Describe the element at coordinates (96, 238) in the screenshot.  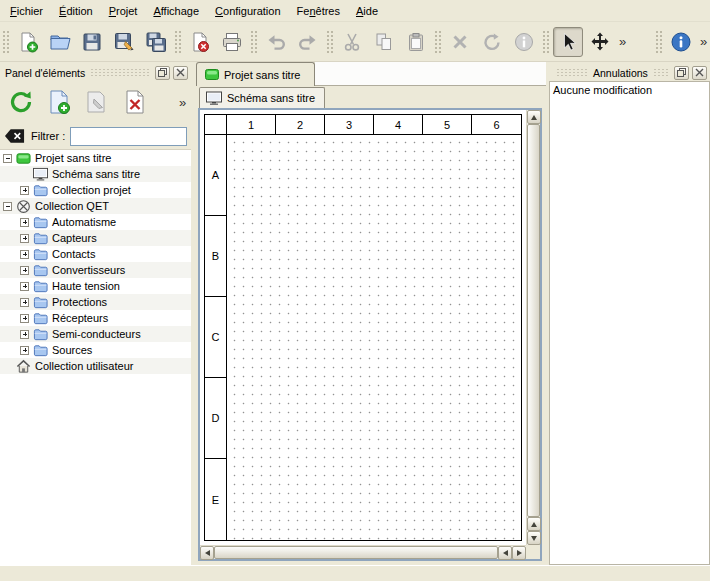
I see `tree-item-capteurs: Capteurs` at that location.